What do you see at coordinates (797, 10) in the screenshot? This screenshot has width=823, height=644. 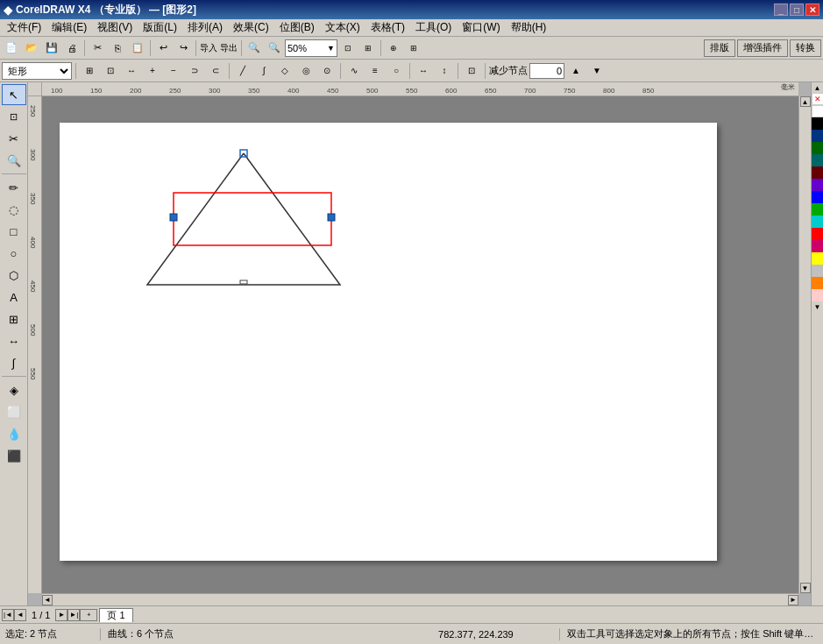 I see `maximize-button: □` at bounding box center [797, 10].